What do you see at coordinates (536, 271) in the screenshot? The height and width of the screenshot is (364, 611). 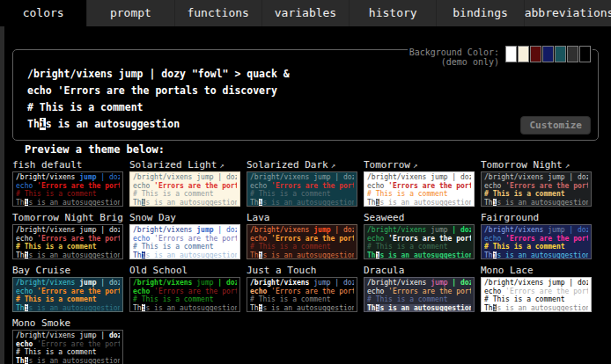 I see `theme-title: Mono Lace` at bounding box center [536, 271].